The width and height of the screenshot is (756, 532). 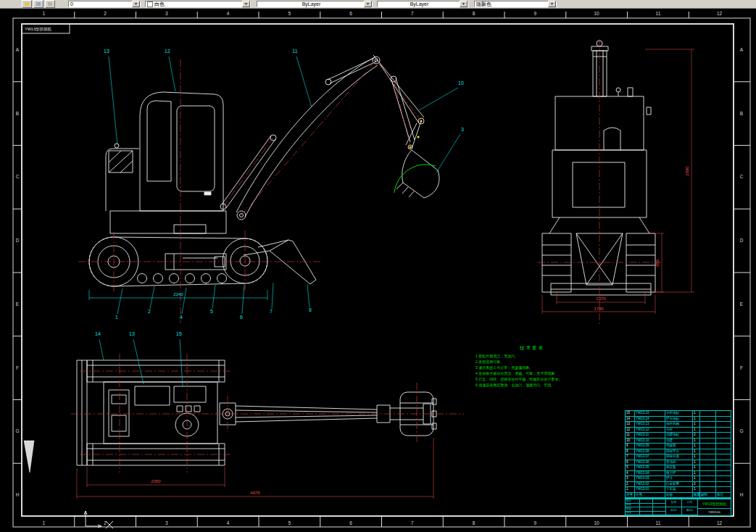 I want to click on title-block-cell, so click(x=647, y=514).